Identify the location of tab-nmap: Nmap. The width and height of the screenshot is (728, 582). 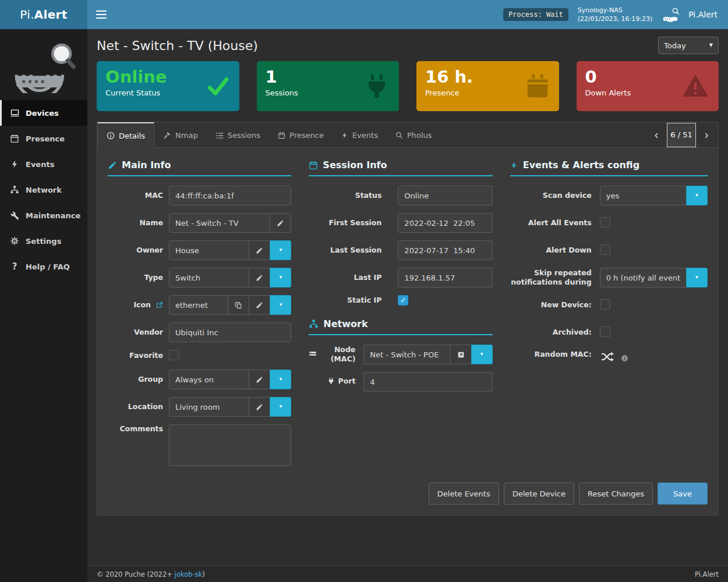
(181, 135).